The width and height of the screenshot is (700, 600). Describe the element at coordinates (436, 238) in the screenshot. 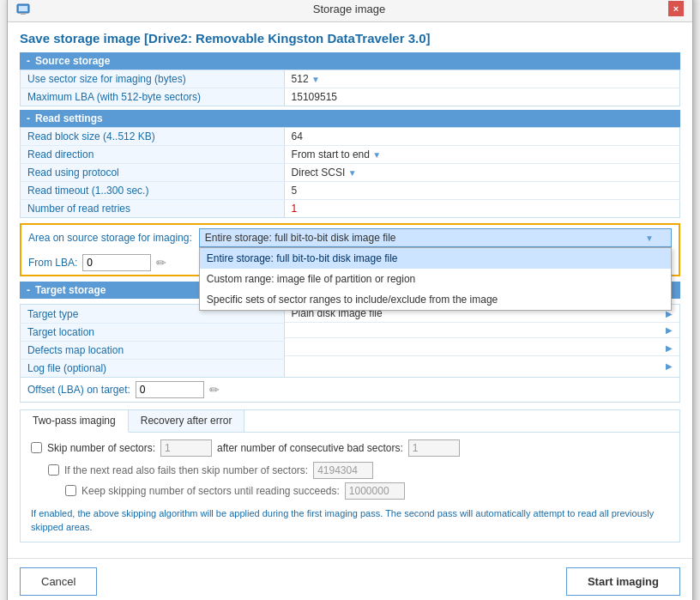

I see `area-select-container: Entire storage: full bit-to-bit disk ima…` at that location.